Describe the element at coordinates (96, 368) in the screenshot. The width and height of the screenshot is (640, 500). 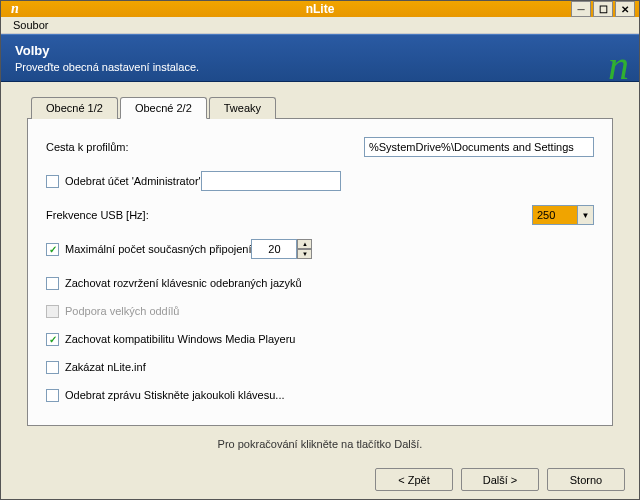
I see `disable-nlite-inf-checkbox: Zakázat nLite.inf` at that location.